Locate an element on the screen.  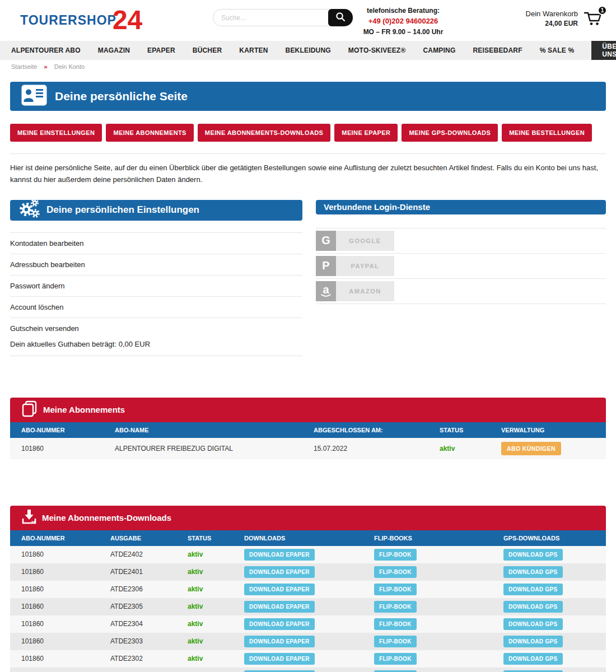
link-account-loeschen: Account löschen is located at coordinates (156, 307).